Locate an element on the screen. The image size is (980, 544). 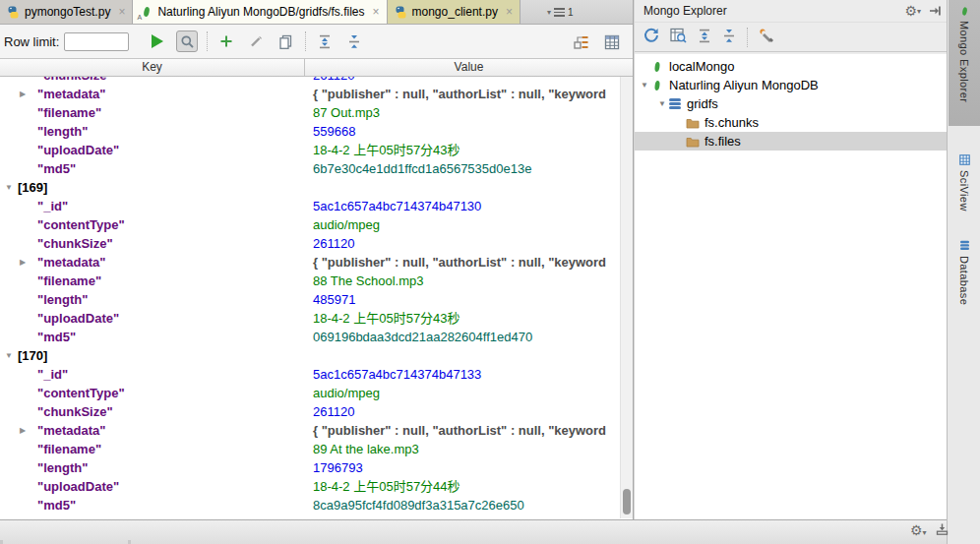
panel-settings-button: ⚙ ▾ is located at coordinates (913, 11).